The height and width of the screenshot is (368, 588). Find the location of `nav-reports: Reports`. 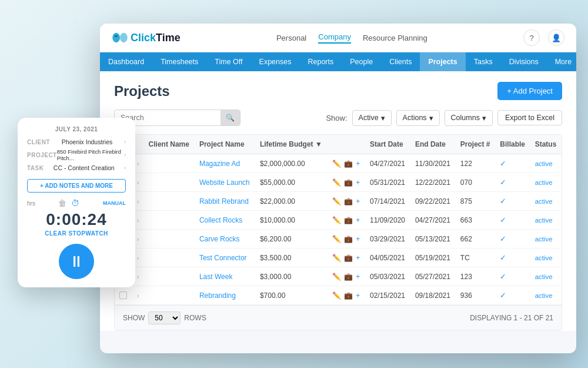

nav-reports: Reports is located at coordinates (320, 62).